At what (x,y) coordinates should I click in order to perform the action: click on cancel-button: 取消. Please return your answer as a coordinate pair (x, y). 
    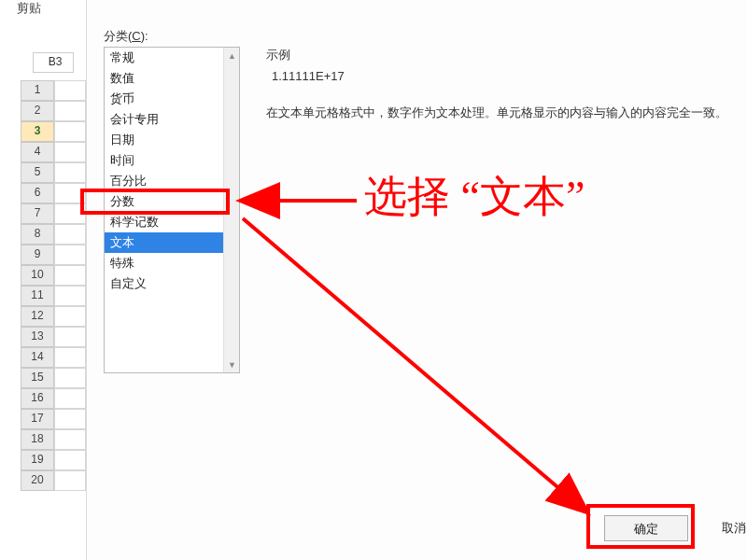
    Looking at the image, I should click on (734, 528).